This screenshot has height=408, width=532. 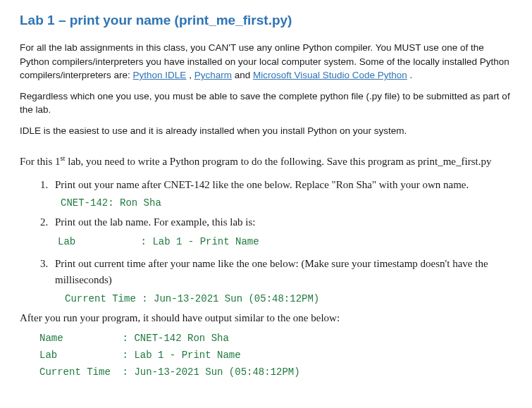 I want to click on closing-text: After you run your program, it should ha…, so click(x=266, y=319).